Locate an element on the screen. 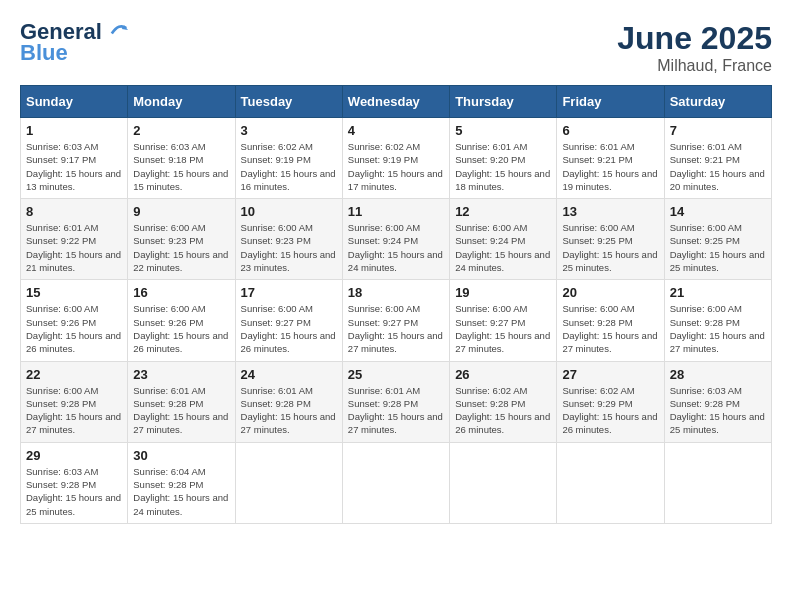 This screenshot has width=792, height=612. day-cell-27: 27 Sunrise: 6:02 AM Sunset: 9:29 PM Dayl… is located at coordinates (610, 402).